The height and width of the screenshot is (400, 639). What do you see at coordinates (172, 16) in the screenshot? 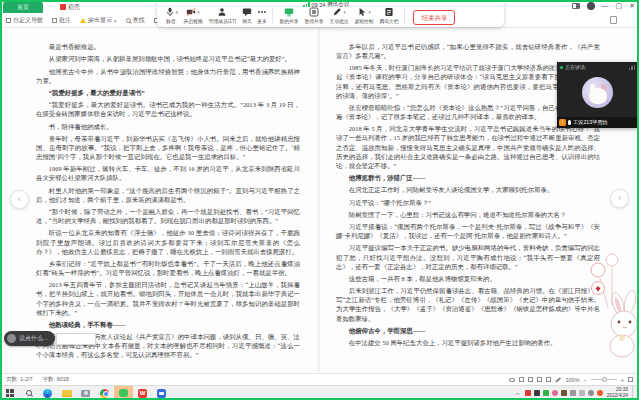
I see `mute-button: ▾ 静音` at bounding box center [172, 16].